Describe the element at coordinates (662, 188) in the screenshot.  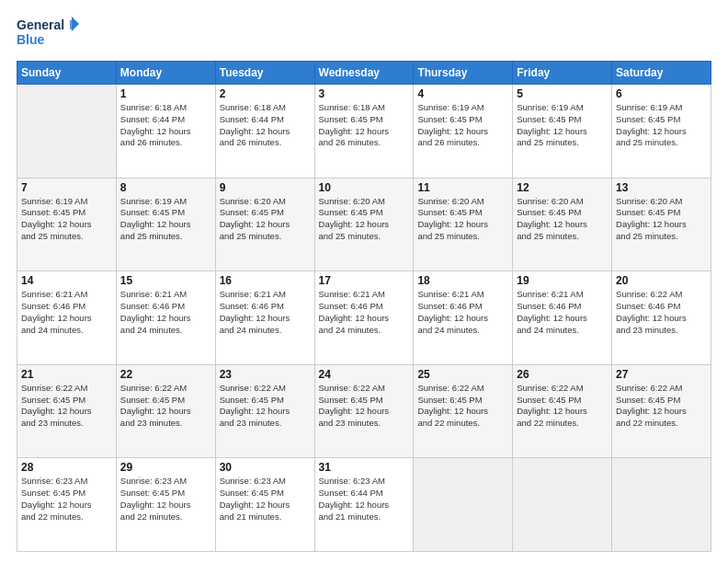
I see `day-number: 13` at that location.